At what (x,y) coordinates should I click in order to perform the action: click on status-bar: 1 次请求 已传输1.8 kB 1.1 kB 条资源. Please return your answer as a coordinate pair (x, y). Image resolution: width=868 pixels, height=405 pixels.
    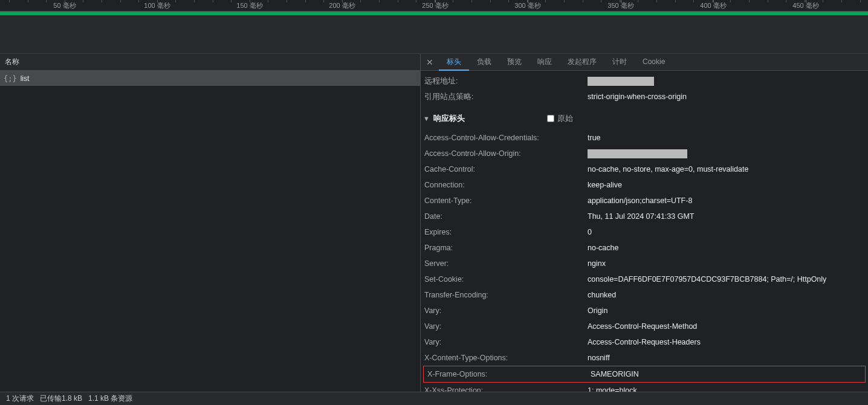
    Looking at the image, I should click on (434, 398).